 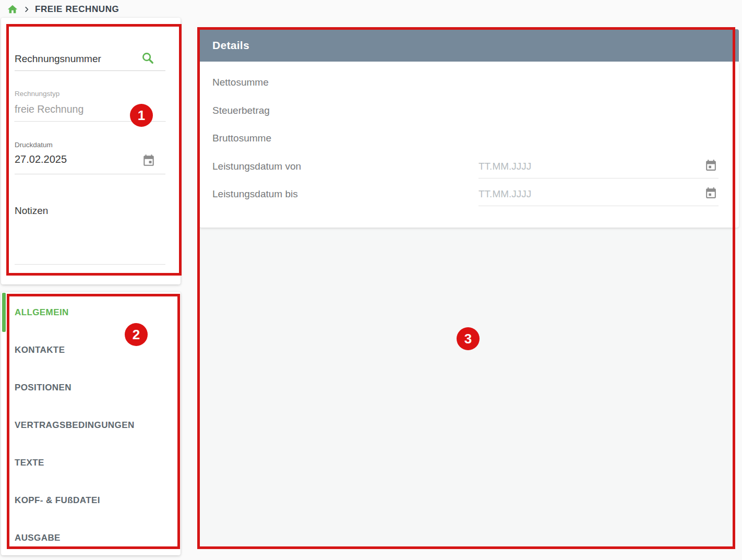 I want to click on nav-item-allgemein: ALLGEMEIN, so click(x=42, y=313).